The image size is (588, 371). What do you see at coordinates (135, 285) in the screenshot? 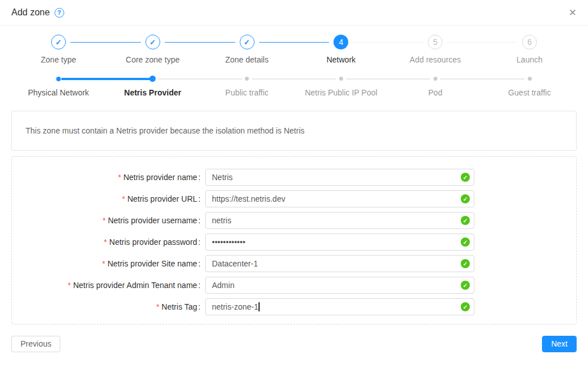
I see `field-label-text: Netris provider Admin Tenant name` at bounding box center [135, 285].